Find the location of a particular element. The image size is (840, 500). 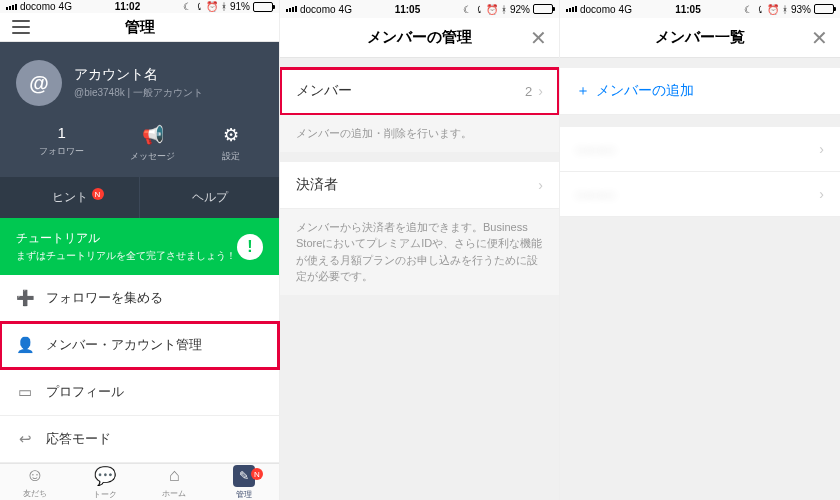

tab-friends: ☺ 友だち is located at coordinates (35, 482).